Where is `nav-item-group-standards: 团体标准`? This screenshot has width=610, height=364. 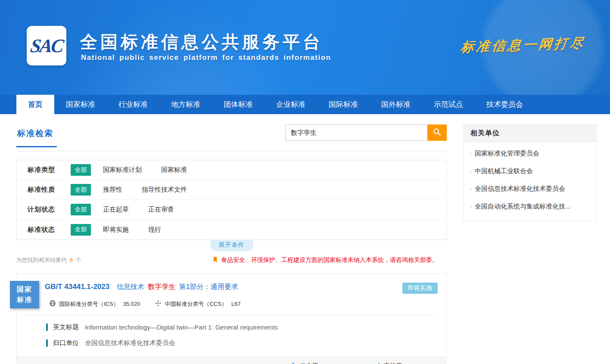
nav-item-group-standards: 团体标准 is located at coordinates (238, 104).